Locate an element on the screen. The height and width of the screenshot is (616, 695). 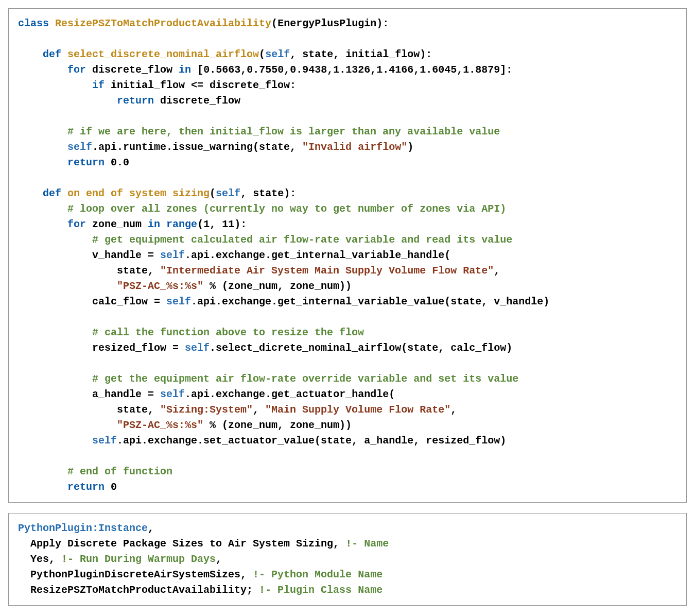
m2-act-s1: "Sizing:System" is located at coordinates (206, 410).